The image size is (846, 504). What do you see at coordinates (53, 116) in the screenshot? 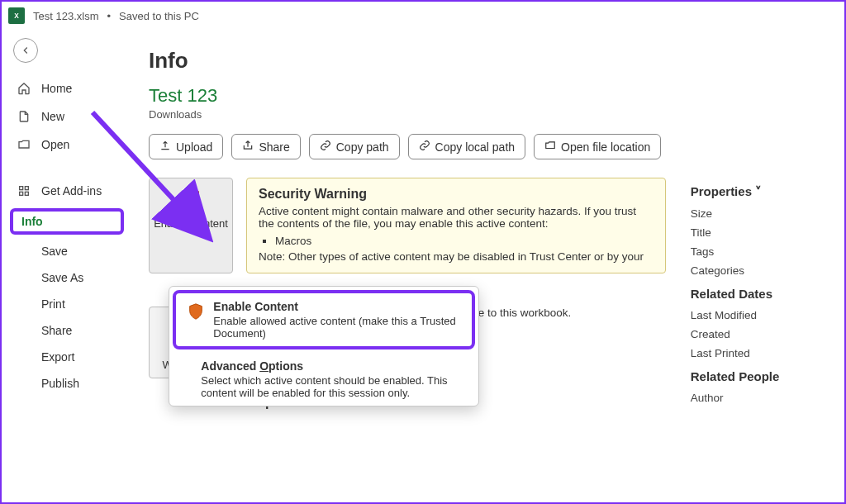
I see `nav-new-label: New` at bounding box center [53, 116].